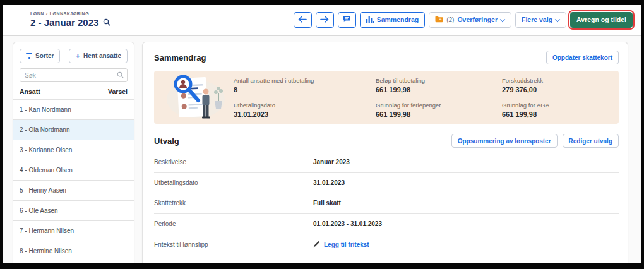  Describe the element at coordinates (439, 20) in the screenshot. I see `folder-icon` at that location.